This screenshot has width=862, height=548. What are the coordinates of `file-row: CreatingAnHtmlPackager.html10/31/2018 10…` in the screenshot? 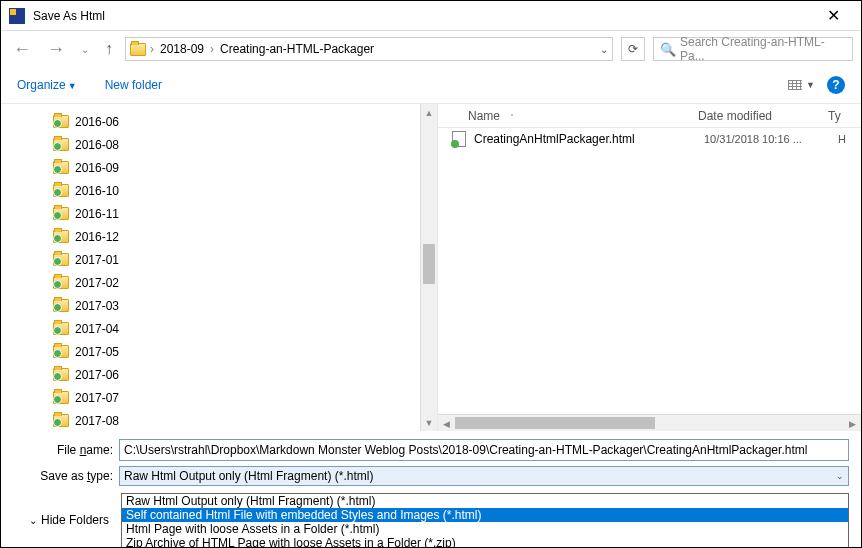 It's located at (650, 139).